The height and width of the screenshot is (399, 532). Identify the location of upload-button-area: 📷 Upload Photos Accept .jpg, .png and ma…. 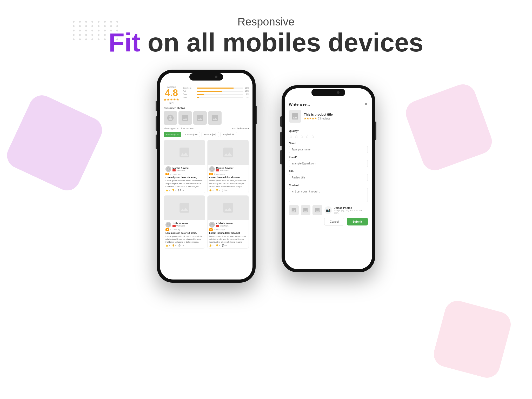
(346, 210).